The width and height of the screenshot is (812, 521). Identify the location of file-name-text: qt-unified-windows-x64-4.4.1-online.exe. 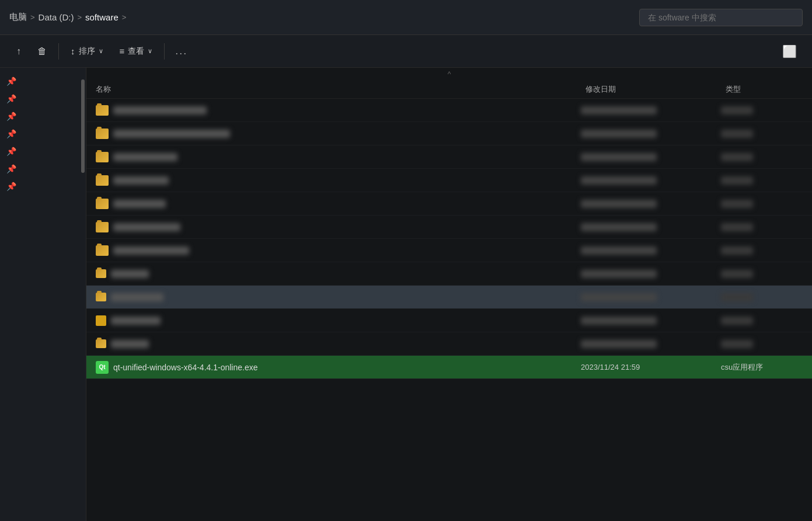
(186, 367).